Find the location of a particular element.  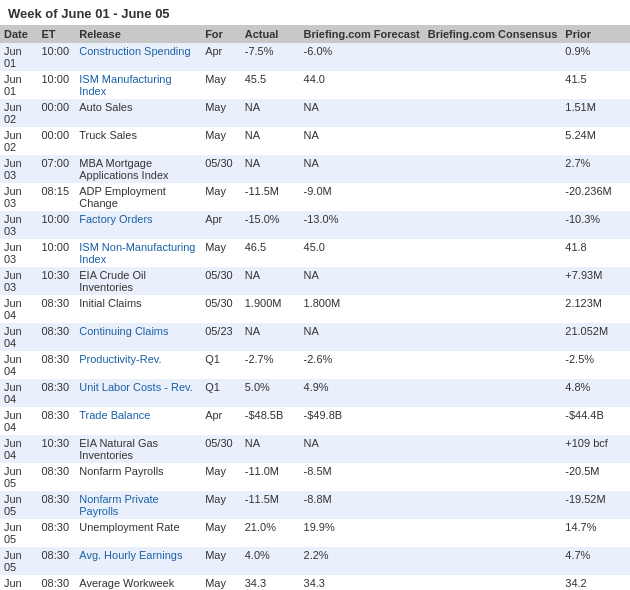

forecast-cell: -$49.8B is located at coordinates (362, 421).